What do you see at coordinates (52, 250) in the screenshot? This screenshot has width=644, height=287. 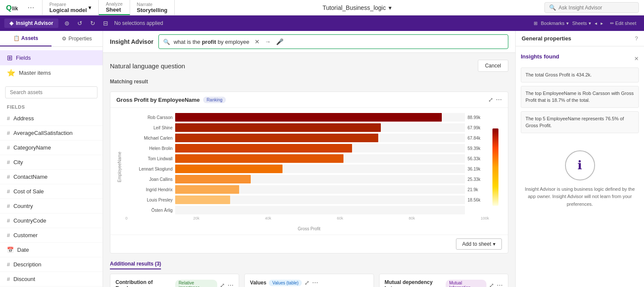 I see `field-date: 📅Date` at bounding box center [52, 250].